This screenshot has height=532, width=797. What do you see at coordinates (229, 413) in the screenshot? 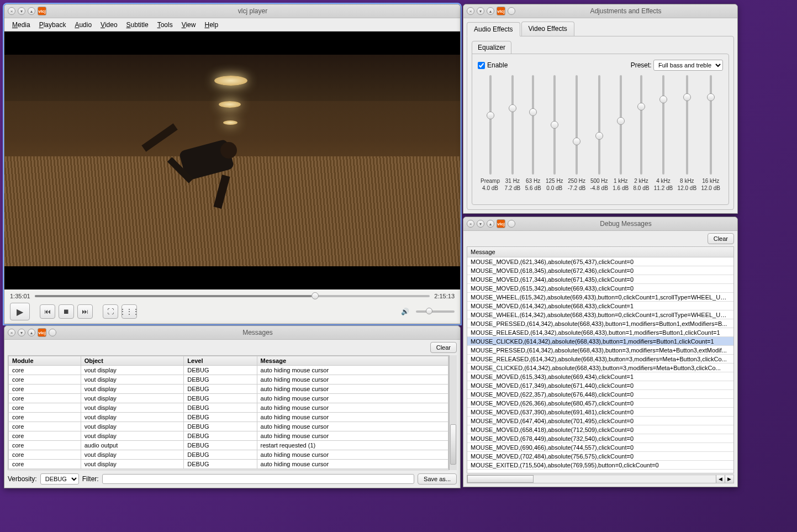
I see `messages-table: ModuleObjectLevelMessage corevout displa…` at bounding box center [229, 413].